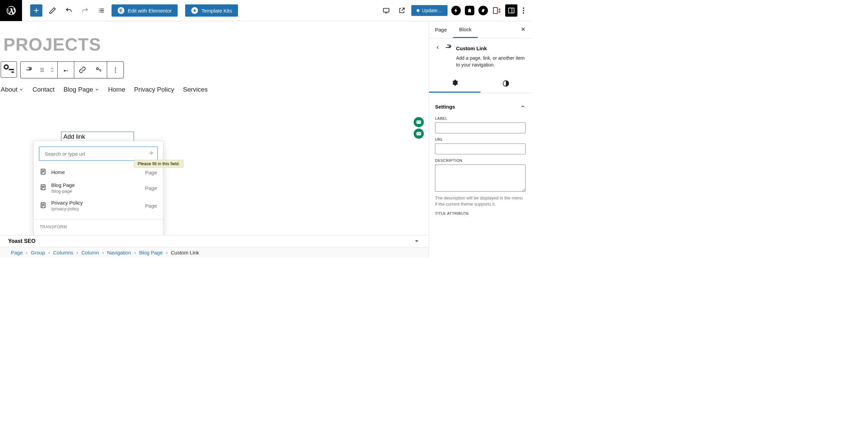 This screenshot has width=868, height=421. Describe the element at coordinates (195, 90) in the screenshot. I see `nav-item-services: Services` at that location.